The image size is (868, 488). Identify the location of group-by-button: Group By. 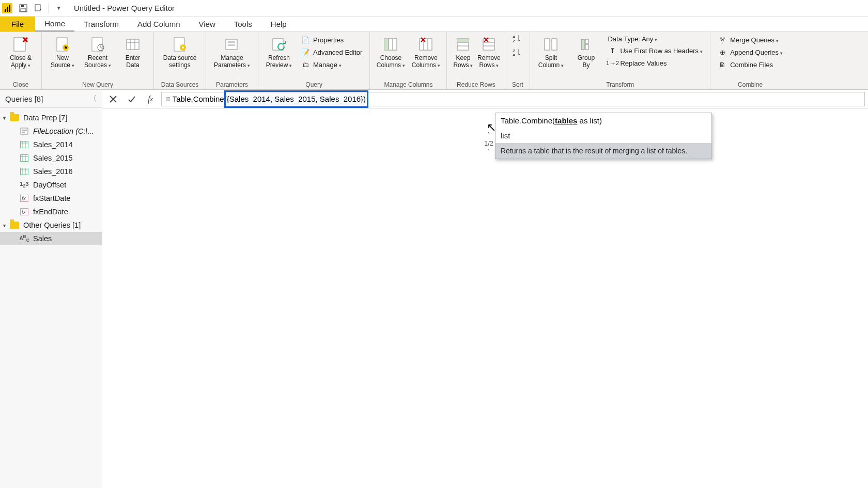
(586, 52).